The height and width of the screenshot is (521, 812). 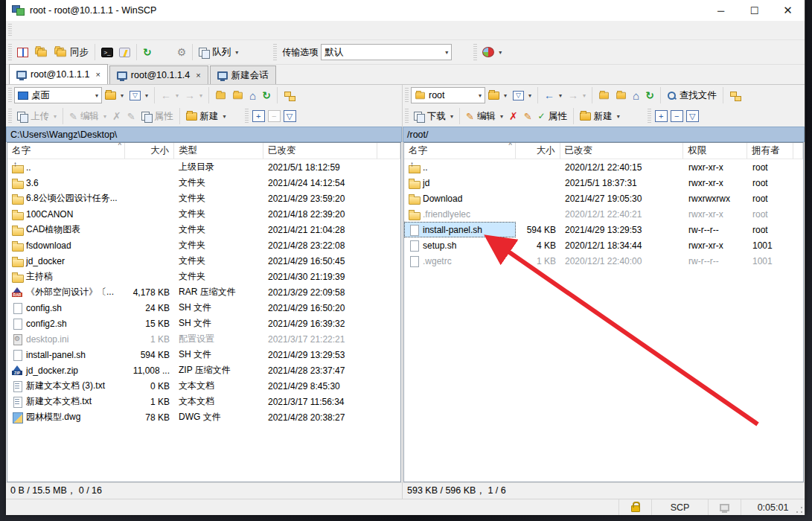 What do you see at coordinates (448, 95) in the screenshot?
I see `remote-directory-combobox: root ▾` at bounding box center [448, 95].